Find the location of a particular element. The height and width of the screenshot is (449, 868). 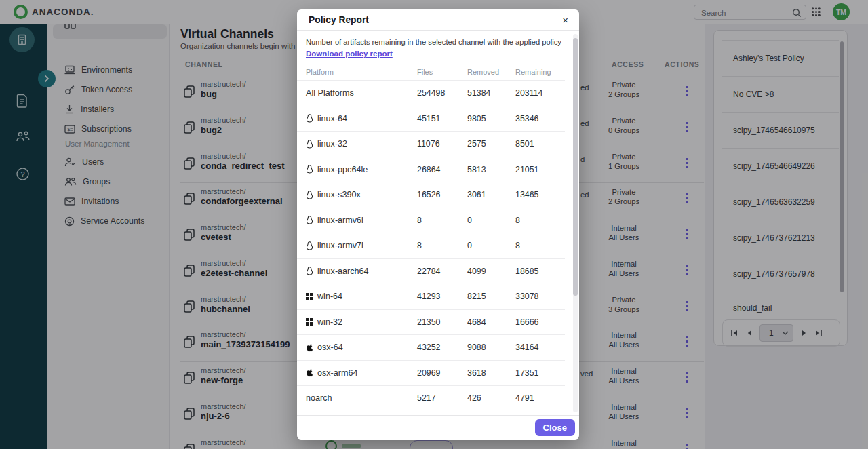

platform-name: osx-arm64 is located at coordinates (338, 373).